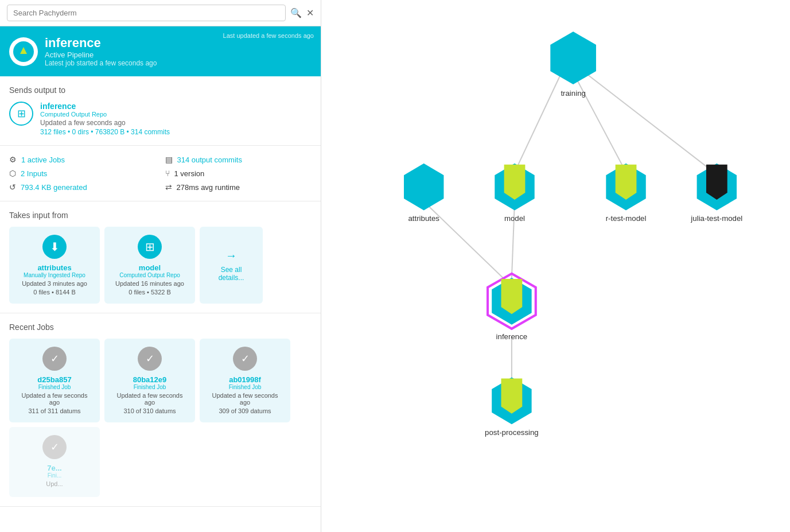 Image resolution: width=790 pixels, height=532 pixels. Describe the element at coordinates (55, 359) in the screenshot. I see `checkmark-icon: ✓` at that location.